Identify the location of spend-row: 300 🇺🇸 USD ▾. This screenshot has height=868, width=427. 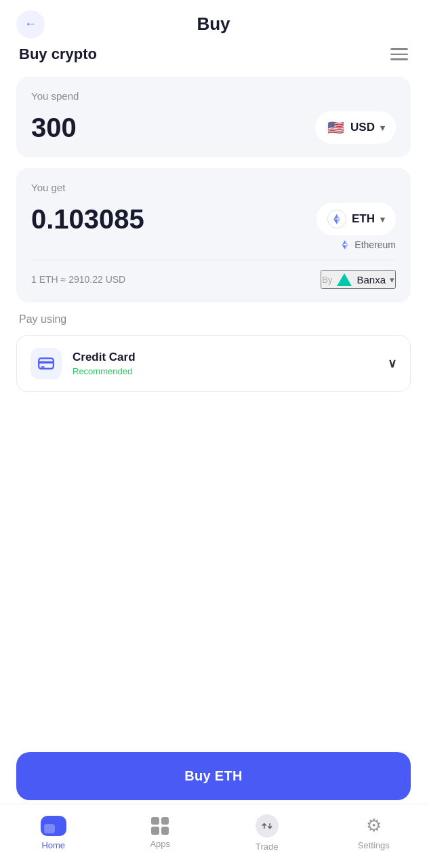
(214, 127).